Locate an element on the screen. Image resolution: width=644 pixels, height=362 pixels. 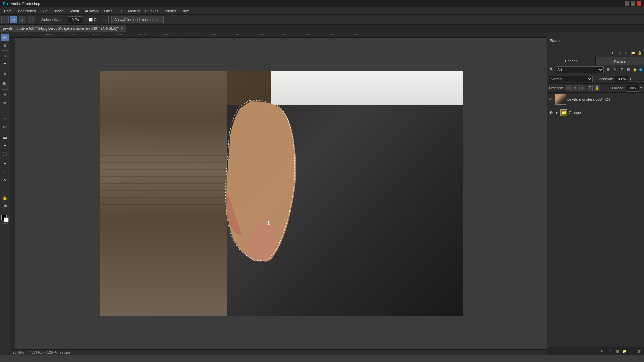
lock-all-btn: 🔒 is located at coordinates (597, 88).